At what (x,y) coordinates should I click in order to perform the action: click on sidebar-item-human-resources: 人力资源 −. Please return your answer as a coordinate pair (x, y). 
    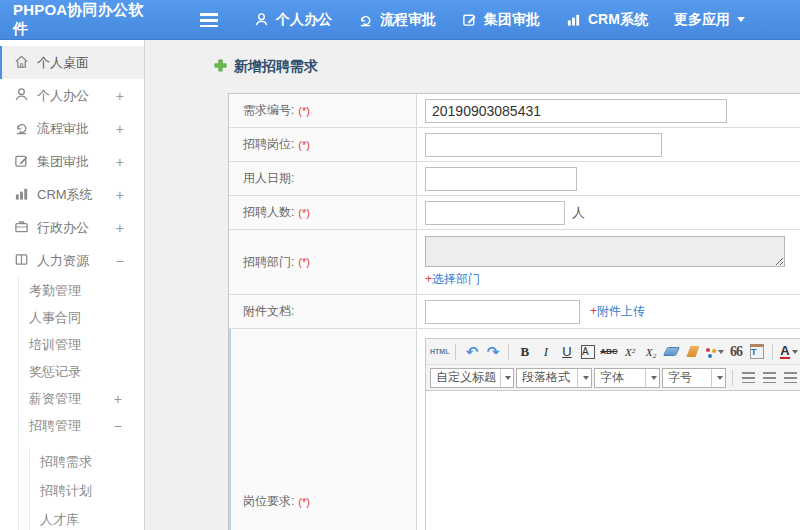
    Looking at the image, I should click on (72, 260).